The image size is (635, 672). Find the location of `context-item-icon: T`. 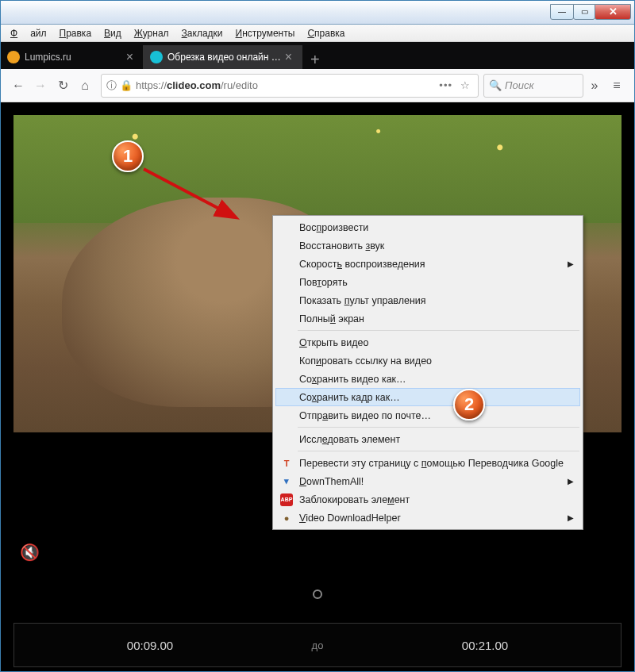

context-item-icon: T is located at coordinates (287, 463).